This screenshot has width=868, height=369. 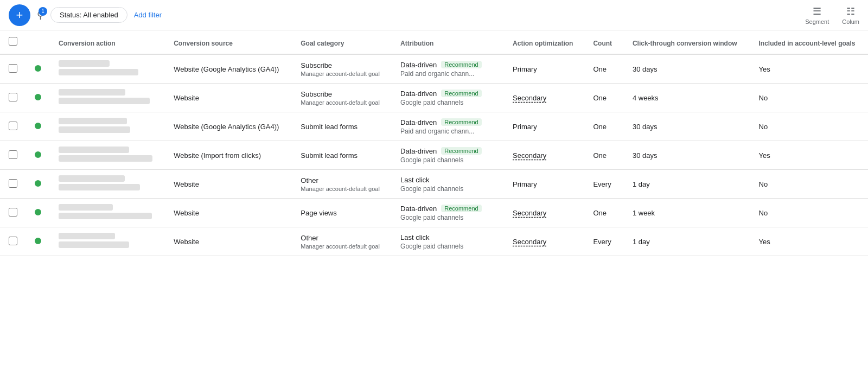 I want to click on table-row: Website (Google Analytics (GA4))Subscrib…, so click(x=434, y=69).